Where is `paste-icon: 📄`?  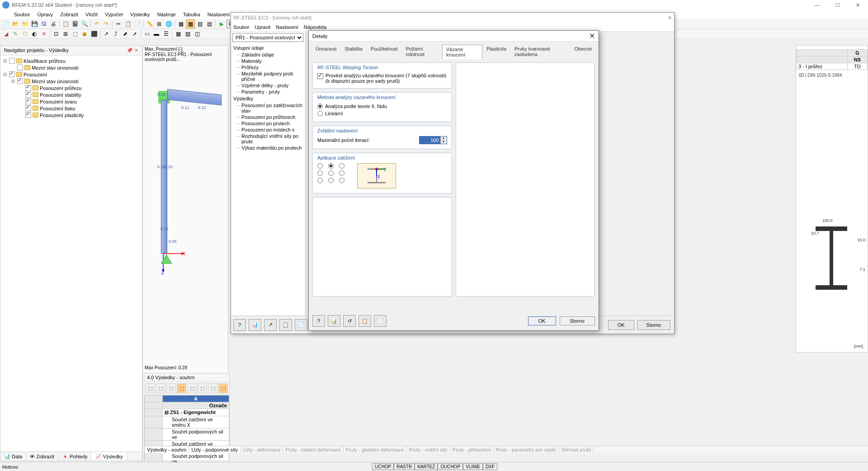
paste-icon: 📄 is located at coordinates (137, 24).